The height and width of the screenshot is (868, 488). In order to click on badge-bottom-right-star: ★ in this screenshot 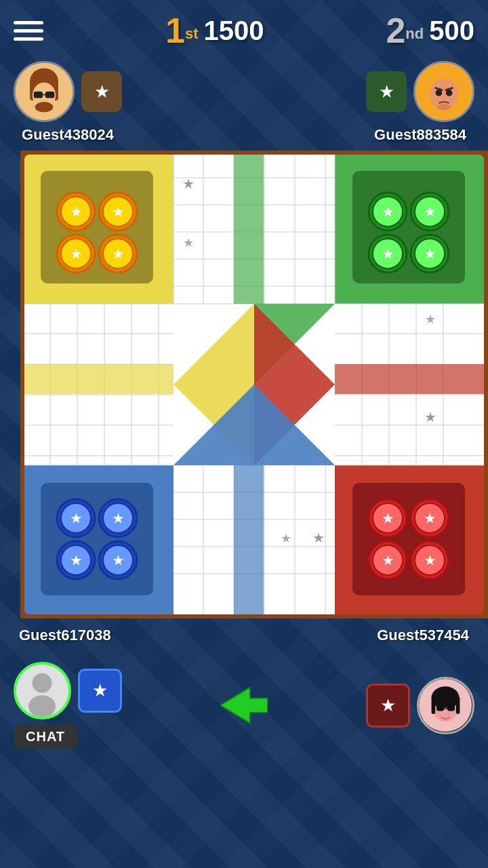, I will do `click(388, 705)`.